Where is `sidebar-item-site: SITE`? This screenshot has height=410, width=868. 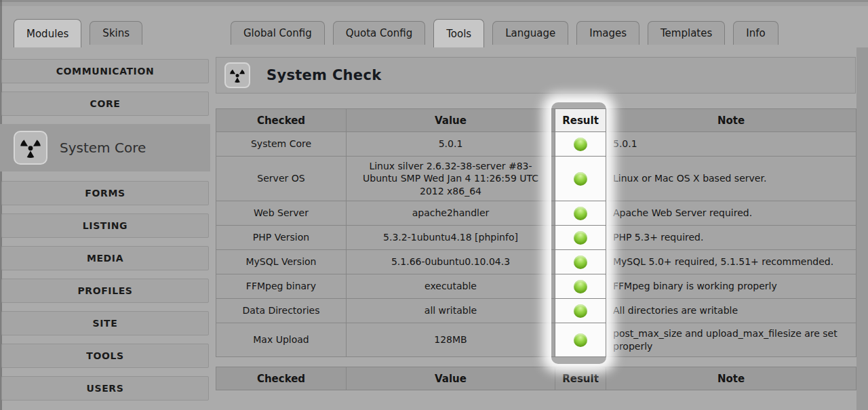 sidebar-item-site: SITE is located at coordinates (105, 323).